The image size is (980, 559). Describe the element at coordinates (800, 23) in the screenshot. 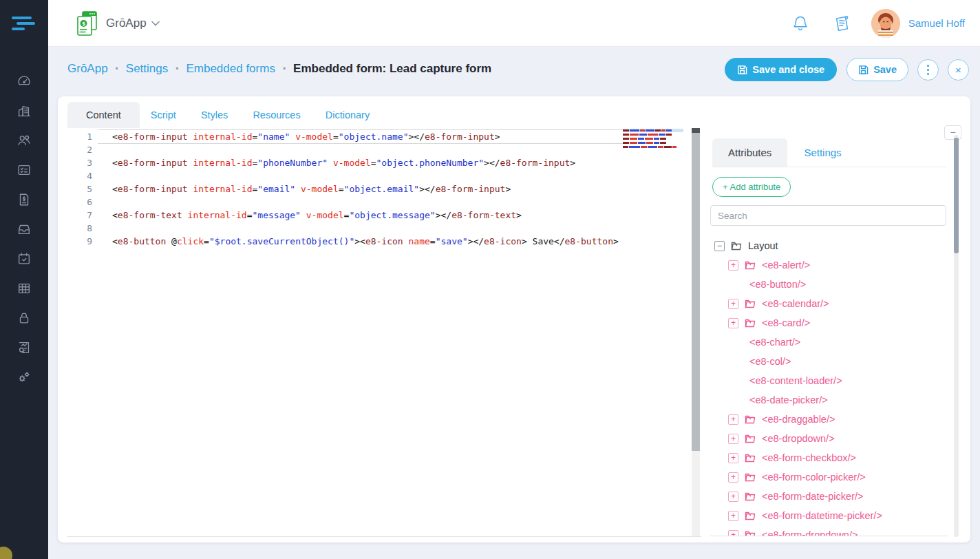

I see `notifications-button` at that location.